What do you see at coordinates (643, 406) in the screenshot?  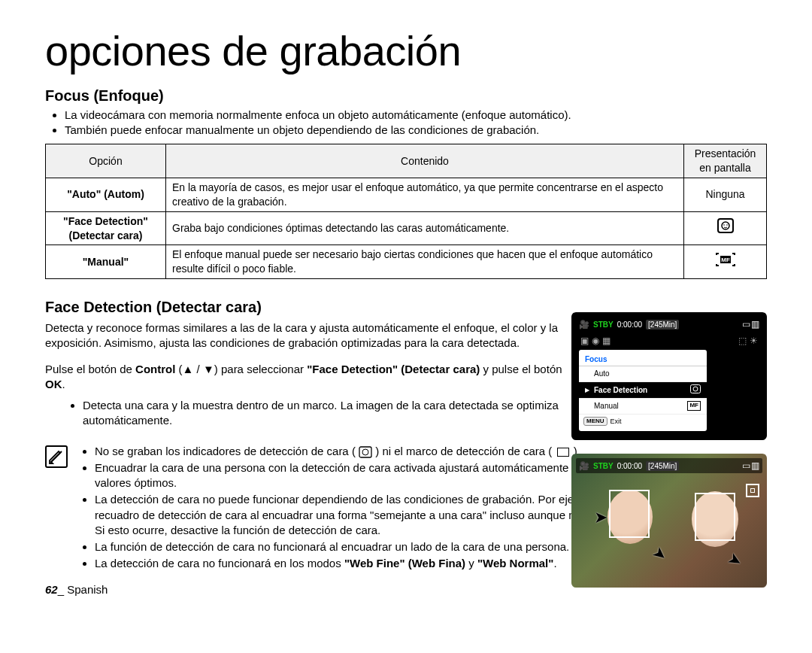 I see `menu-item-manual: Manual MF` at bounding box center [643, 406].